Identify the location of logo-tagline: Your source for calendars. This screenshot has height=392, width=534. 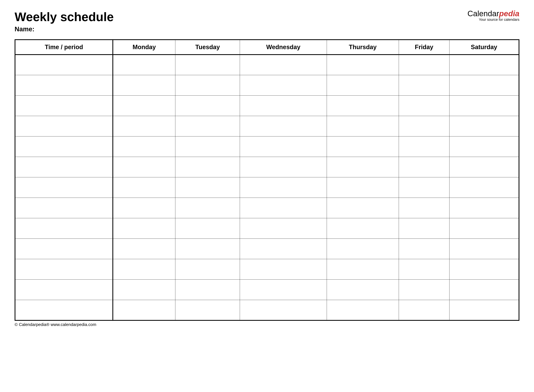
(493, 19).